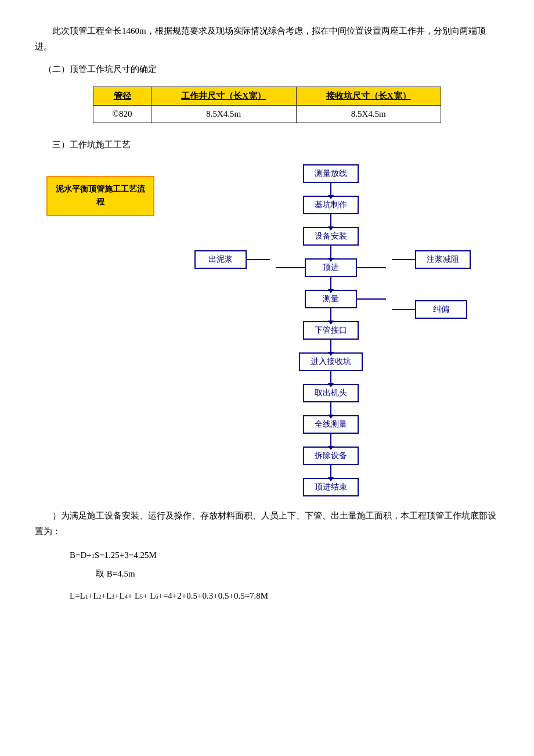 The image size is (534, 756). Describe the element at coordinates (267, 70) in the screenshot. I see `section2-title: （二）顶管工作坑尺寸的确定` at that location.